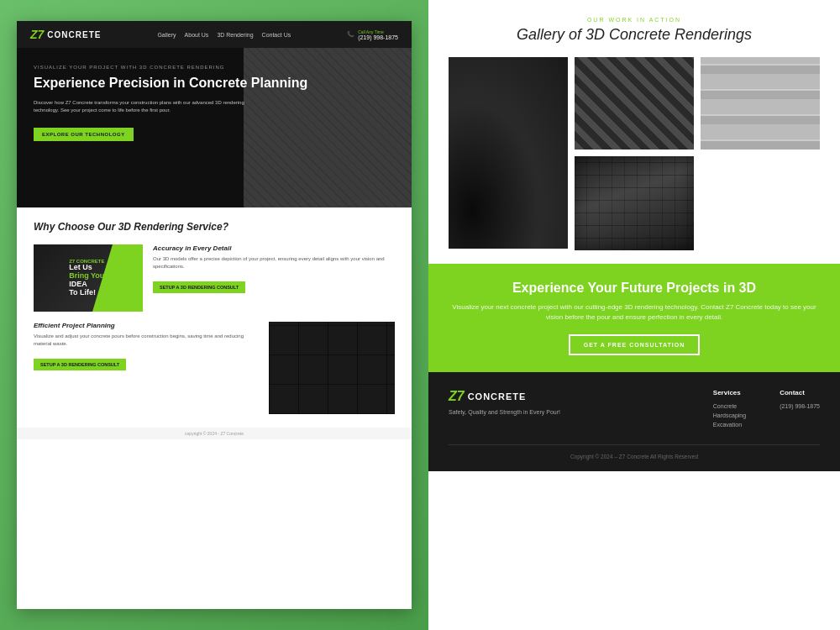 This screenshot has height=630, width=840. I want to click on feature-2-title: Efficient Project Planning, so click(146, 326).